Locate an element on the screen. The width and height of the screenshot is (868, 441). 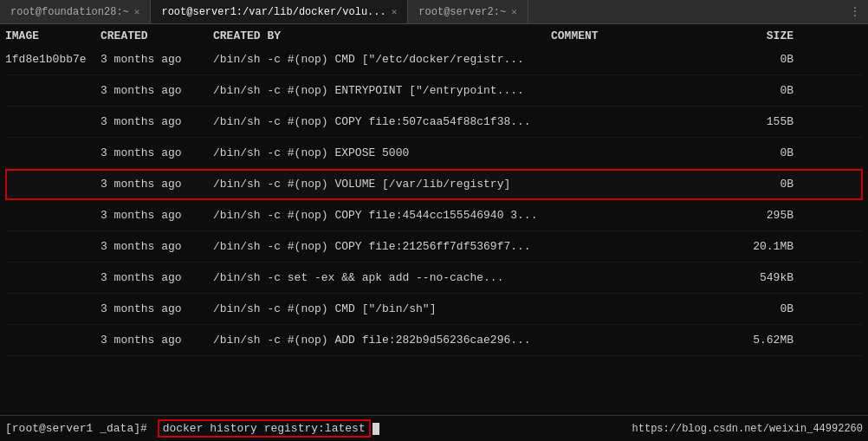
col-image-id: IMAGE is located at coordinates (53, 36).